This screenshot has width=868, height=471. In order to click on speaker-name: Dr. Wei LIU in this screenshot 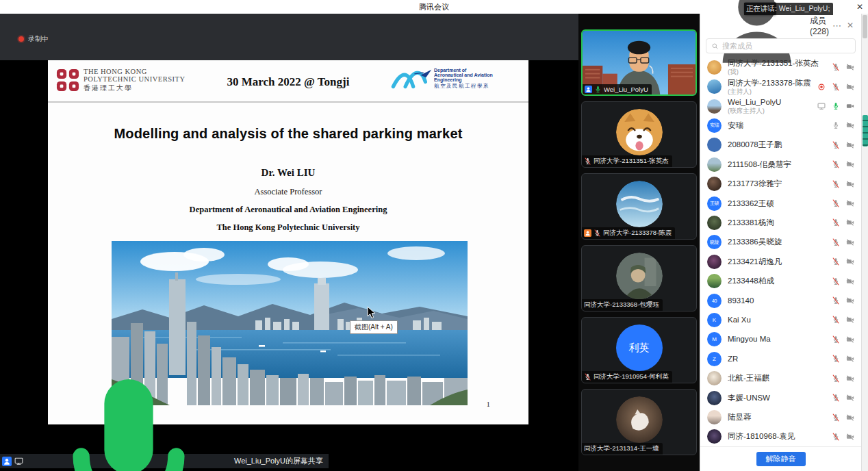, I will do `click(288, 173)`.